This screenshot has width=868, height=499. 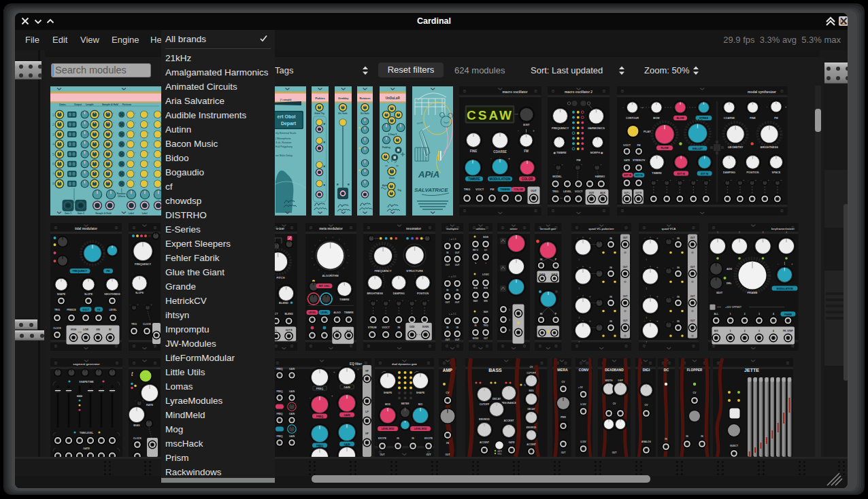 I want to click on svg-text: ODD, so click(x=412, y=326).